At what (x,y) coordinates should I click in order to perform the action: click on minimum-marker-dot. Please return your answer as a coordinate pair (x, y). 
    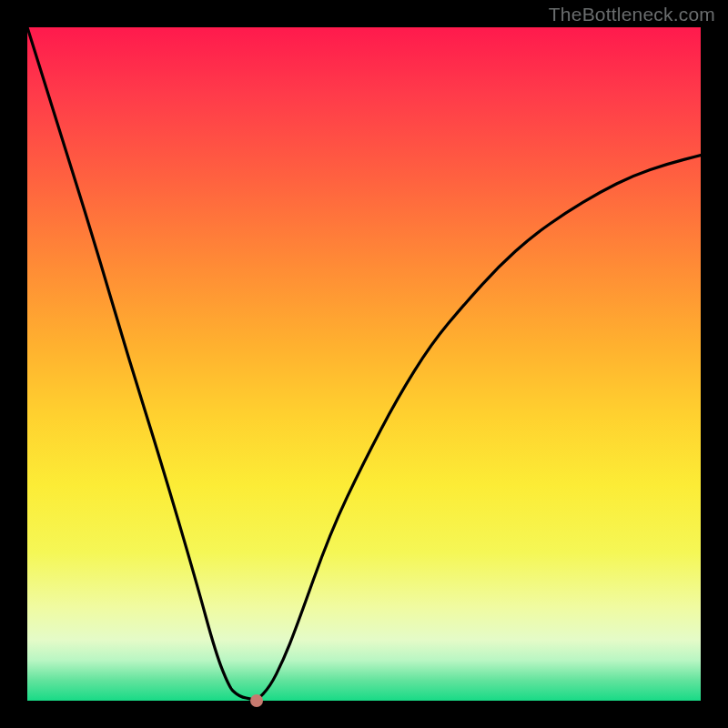
    Looking at the image, I should click on (257, 701).